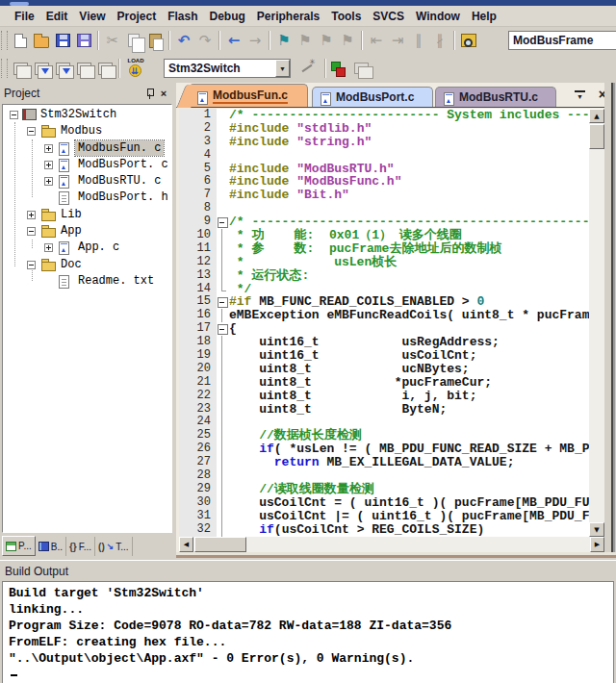  What do you see at coordinates (4, 40) in the screenshot?
I see `toolbar-grip` at bounding box center [4, 40].